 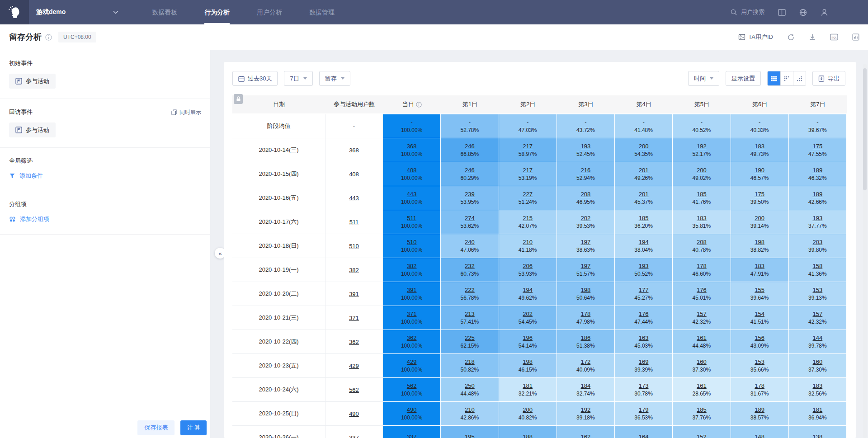 What do you see at coordinates (644, 174) in the screenshot?
I see `retention-cell: 20149.26%` at bounding box center [644, 174].